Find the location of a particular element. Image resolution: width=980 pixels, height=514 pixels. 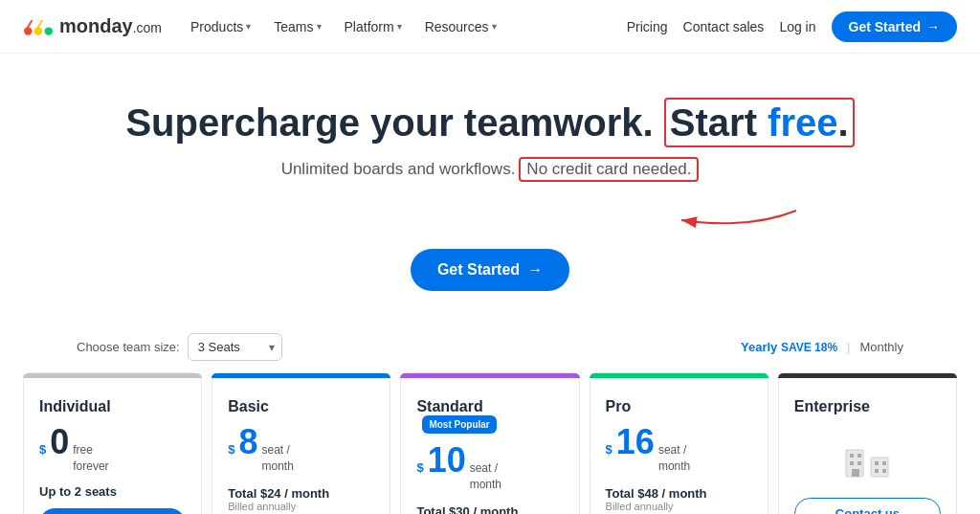

price-dollar-individual: $ is located at coordinates (42, 450).